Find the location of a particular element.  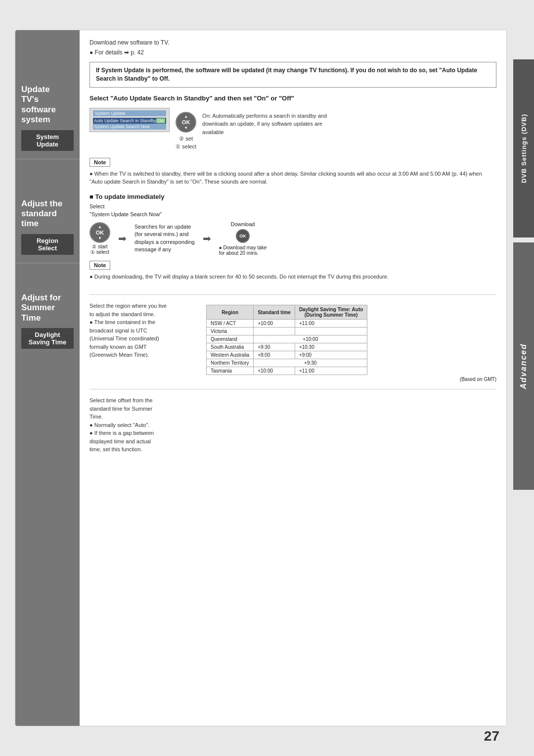

region-line2: to adjust the standard time. is located at coordinates (144, 315).